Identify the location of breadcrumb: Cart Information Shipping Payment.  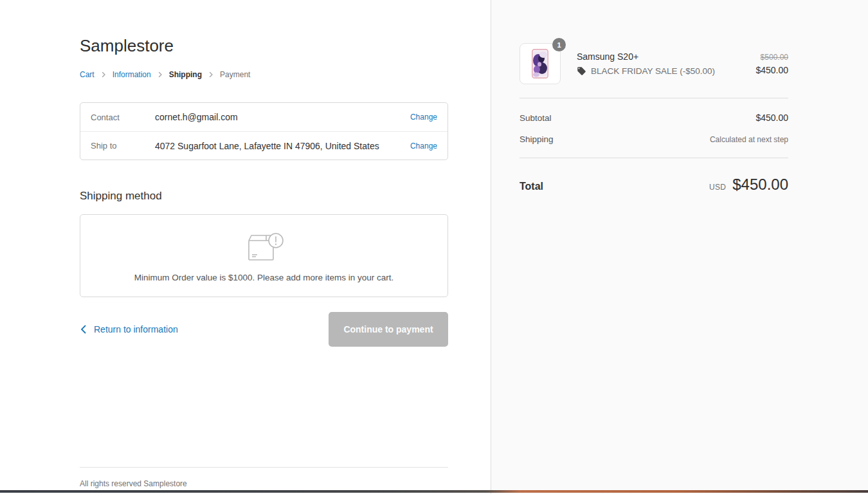
(264, 75).